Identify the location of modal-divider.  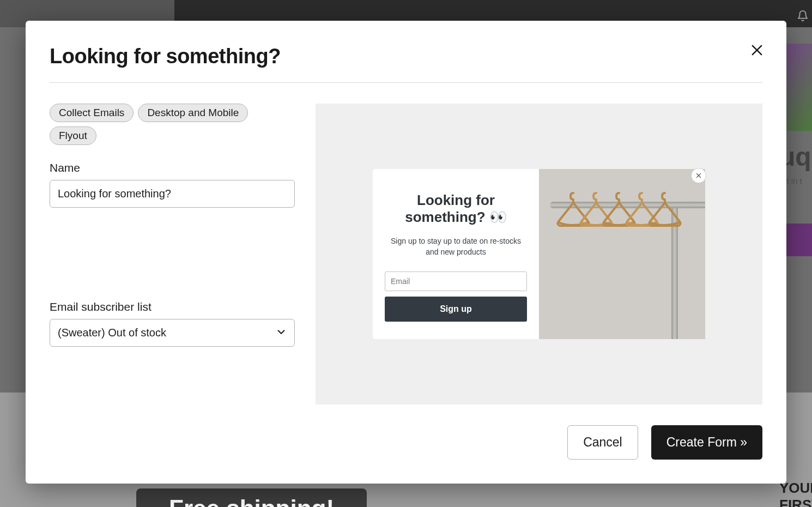
(406, 83).